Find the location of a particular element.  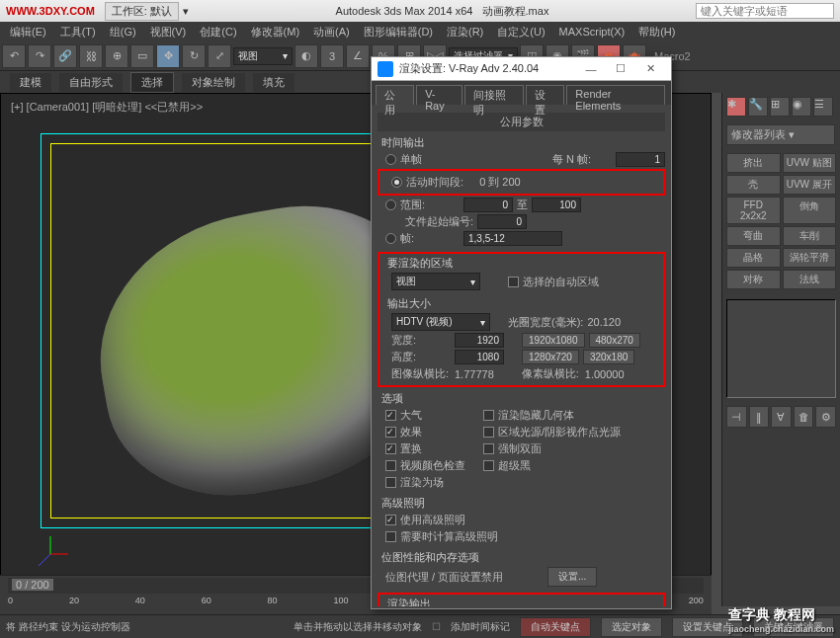

menu-item: 工具(T) is located at coordinates (78, 32).